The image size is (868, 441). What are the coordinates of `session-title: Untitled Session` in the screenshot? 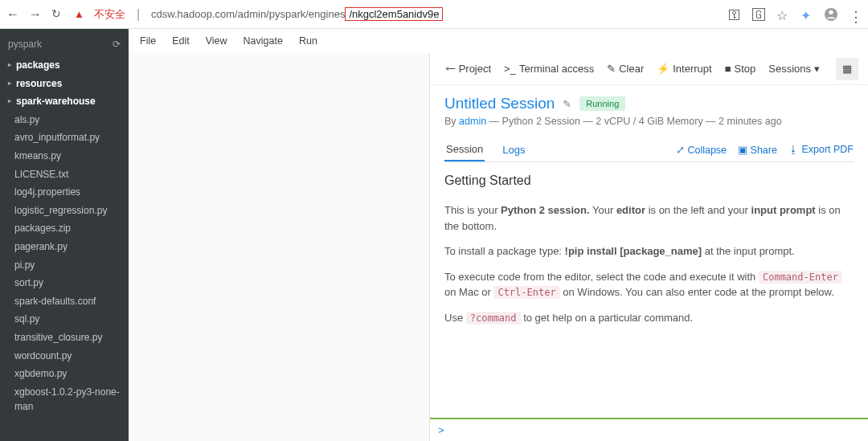 It's located at (500, 104).